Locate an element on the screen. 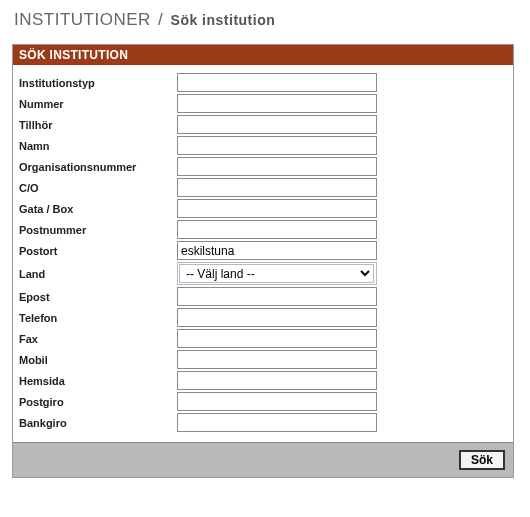  label-fax: Fax is located at coordinates (97, 339).